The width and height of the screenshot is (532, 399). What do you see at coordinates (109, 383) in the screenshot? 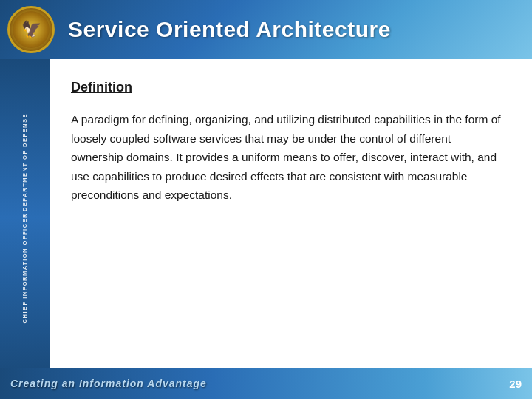
I see `footer-tagline: Creating an Information Advantage` at bounding box center [109, 383].